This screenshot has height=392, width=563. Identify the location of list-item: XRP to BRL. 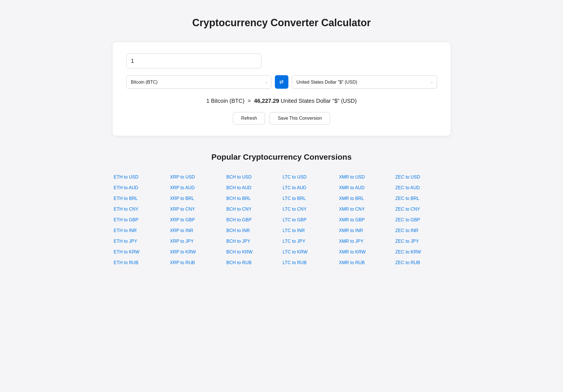
(197, 199).